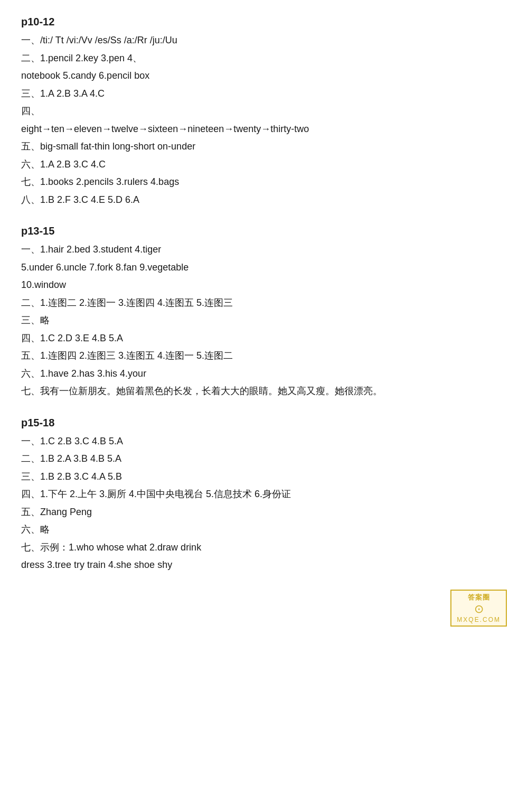 The width and height of the screenshot is (528, 812). Describe the element at coordinates (264, 268) in the screenshot. I see `section-p13-15-line-1: 5.under 6.uncle 7.fork 8.fan 9.vegetable` at that location.